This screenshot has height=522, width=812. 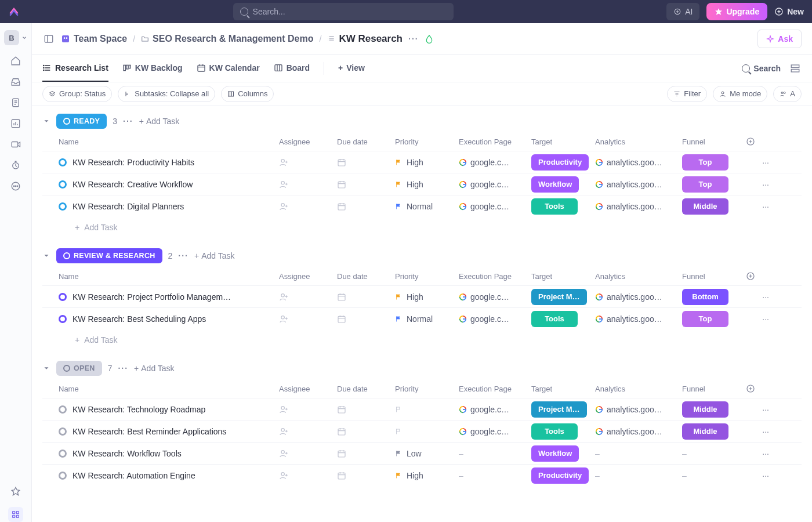 I want to click on task-row: KW Research: Best Scheduling AppsNormalg…, so click(x=422, y=318).